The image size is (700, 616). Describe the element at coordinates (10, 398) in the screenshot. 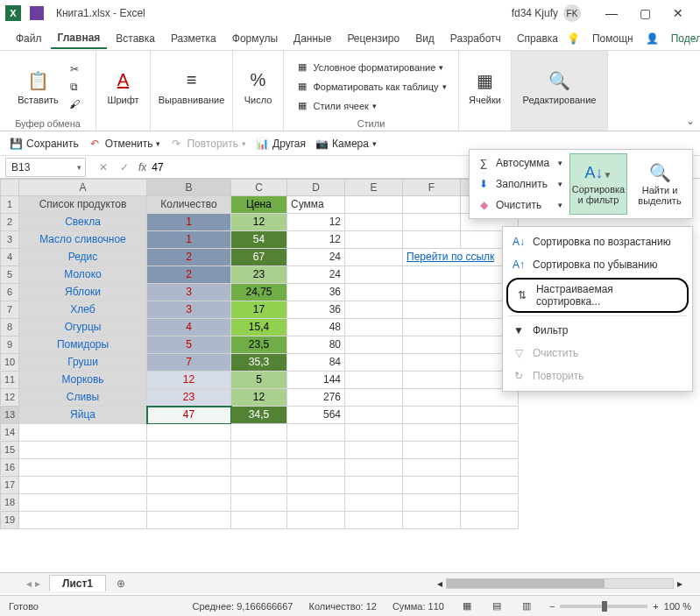

I see `row-header-12: 12` at that location.